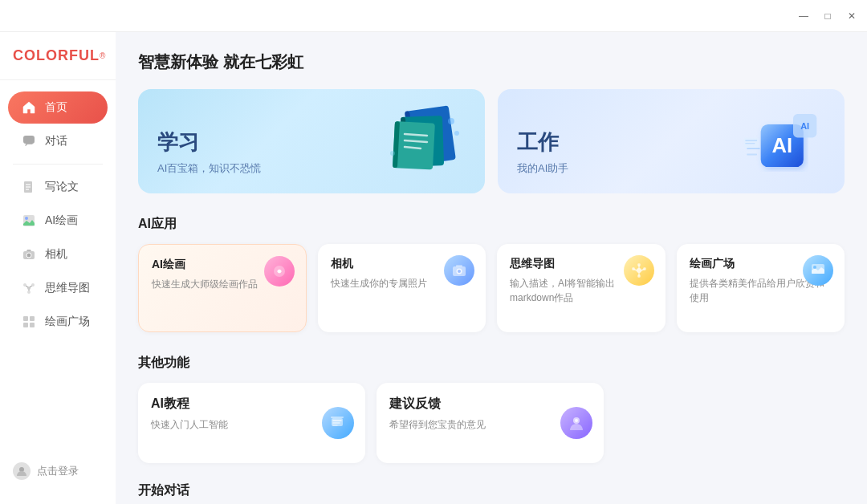 Image resolution: width=867 pixels, height=504 pixels. I want to click on sidebar-item-gallery: 绘画广场, so click(58, 322).